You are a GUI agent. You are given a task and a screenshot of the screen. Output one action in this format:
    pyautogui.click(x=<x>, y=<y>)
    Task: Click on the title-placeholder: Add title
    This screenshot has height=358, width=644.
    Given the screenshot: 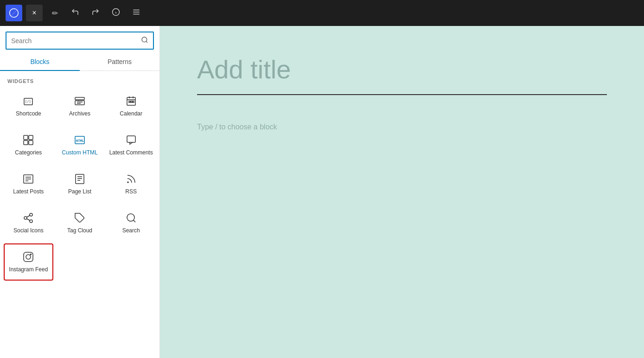 What is the action you would take?
    pyautogui.click(x=402, y=70)
    